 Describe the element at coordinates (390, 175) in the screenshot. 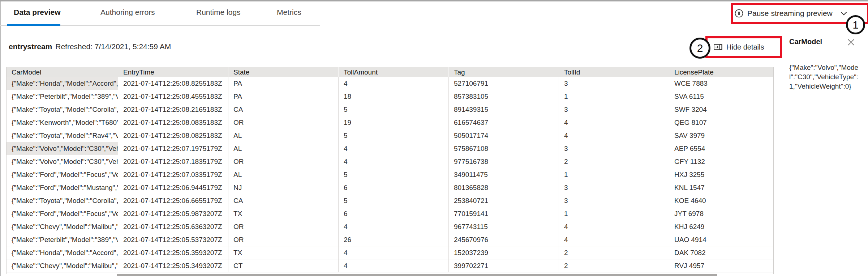

I see `table-row: {"Make":"Ford","Model":"Focus","Veh2021-…` at that location.